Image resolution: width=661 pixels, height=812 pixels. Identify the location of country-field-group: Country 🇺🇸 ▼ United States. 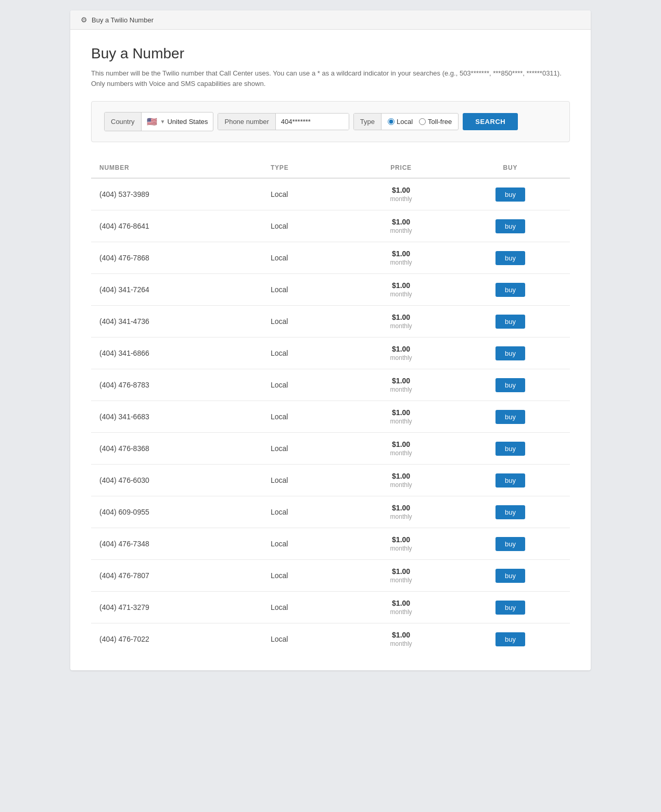
(159, 122).